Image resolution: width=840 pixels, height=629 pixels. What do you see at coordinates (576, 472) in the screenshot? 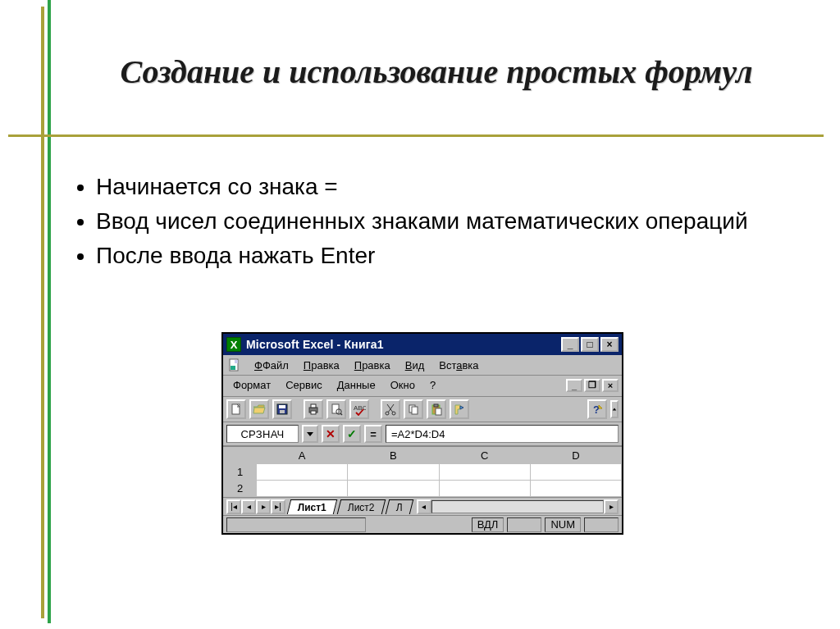
I see `cell-d1` at bounding box center [576, 472].